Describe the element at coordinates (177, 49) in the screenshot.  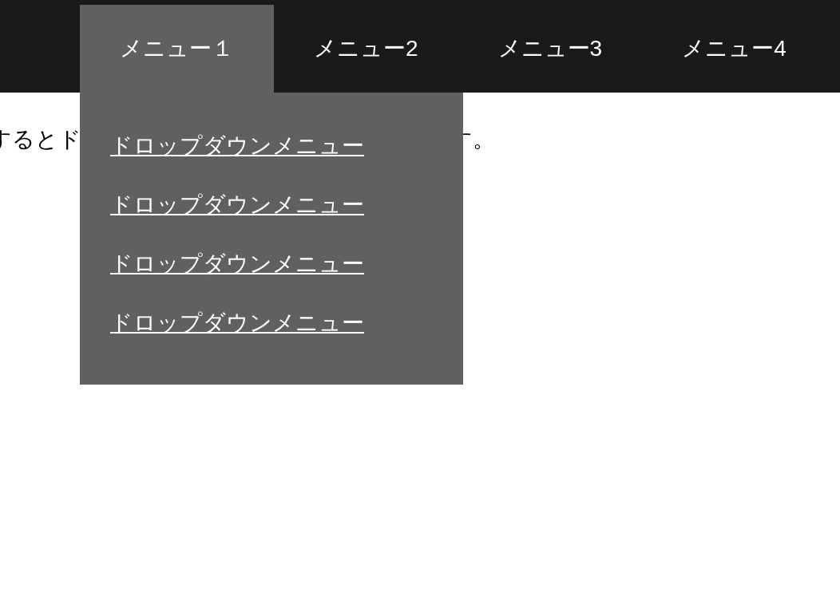
I see `menu-item-1: メニュー１ ドロップダウンメニュー ドロップダウンメニュー ドロップダウンメニュ…` at that location.